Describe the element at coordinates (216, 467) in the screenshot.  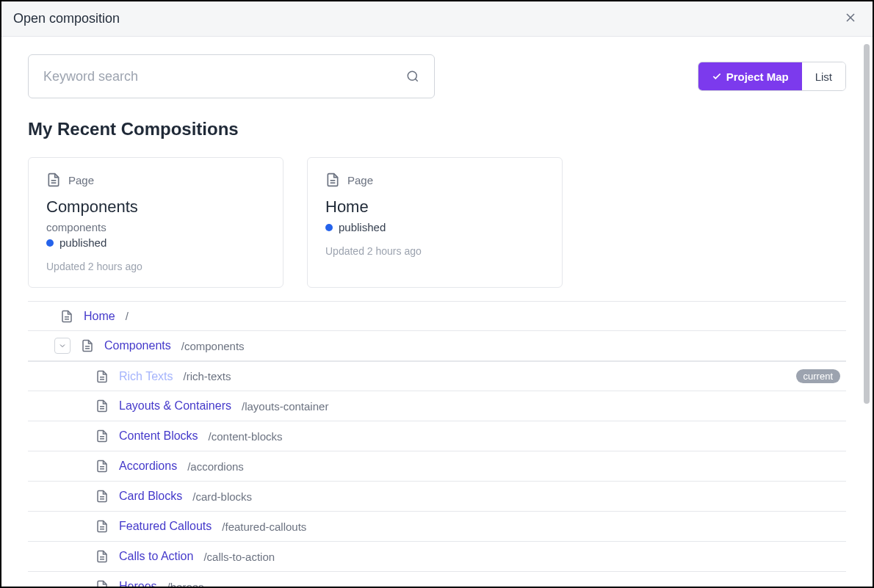
I see `tree-path: /accordions` at that location.